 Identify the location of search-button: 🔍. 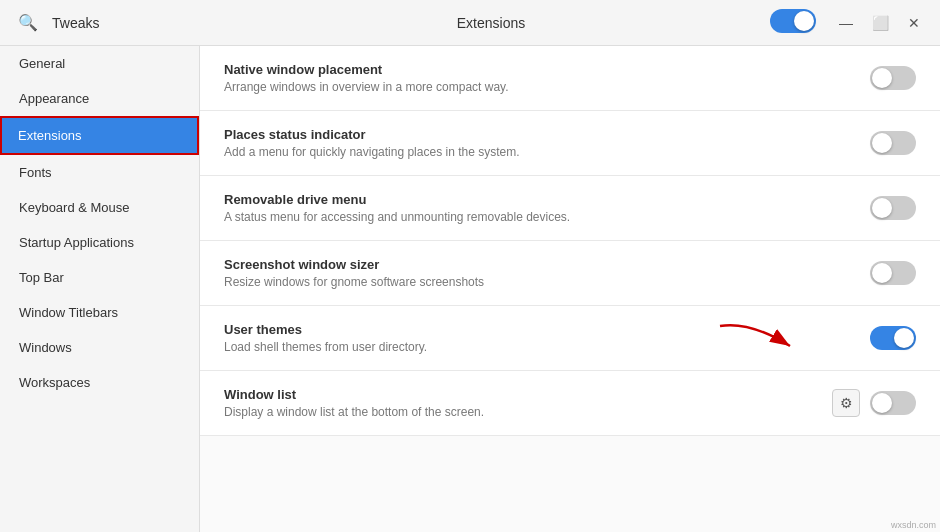
(28, 23).